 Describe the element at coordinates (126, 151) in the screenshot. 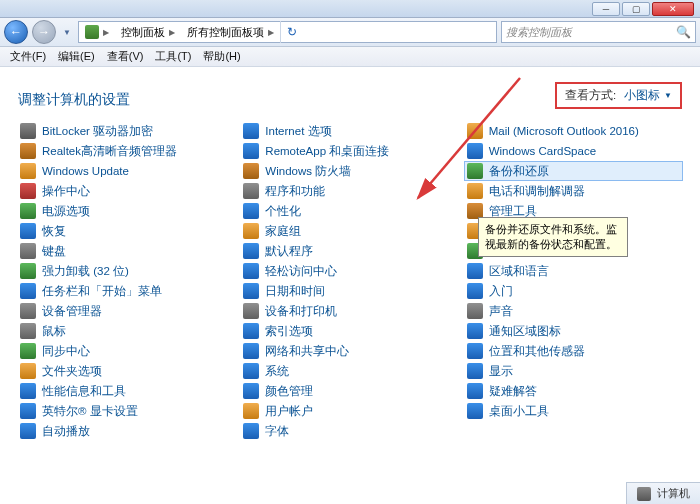

I see `cp-item-3: Realtek高清晰音频管理器` at that location.